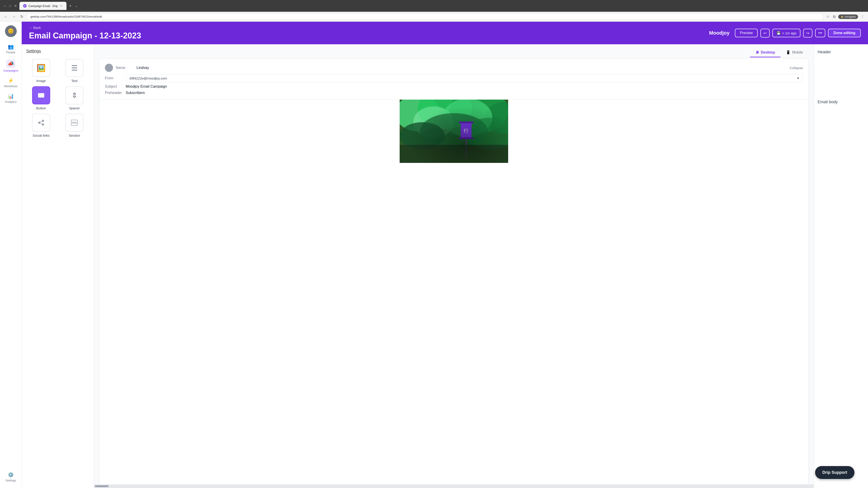 This screenshot has width=868, height=488. What do you see at coordinates (820, 33) in the screenshot?
I see `more-options-button: •••` at bounding box center [820, 33].